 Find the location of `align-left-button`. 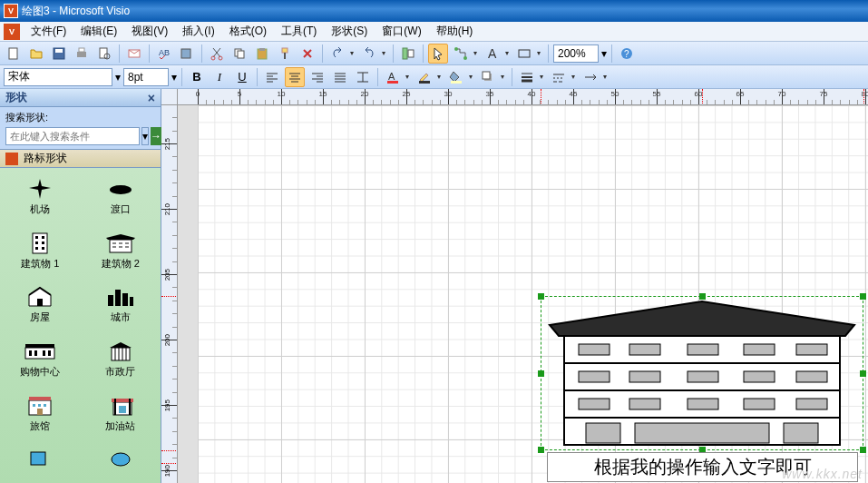

align-left-button is located at coordinates (272, 77).